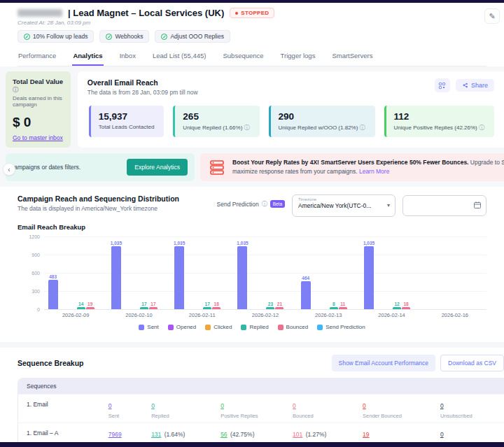 This screenshot has width=504, height=447. Describe the element at coordinates (298, 327) in the screenshot. I see `legend-label: Bounced` at that location.